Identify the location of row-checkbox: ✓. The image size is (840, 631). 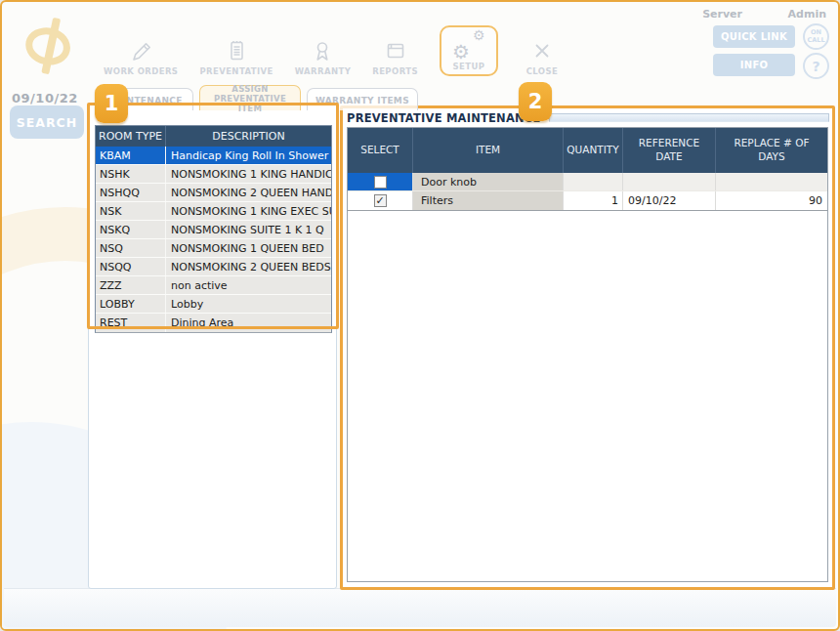
(381, 201).